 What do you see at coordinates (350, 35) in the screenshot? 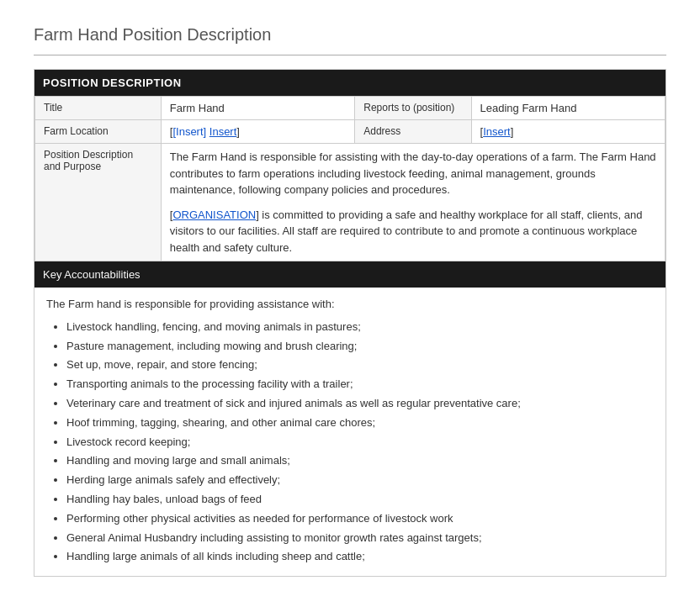
I see `page-title: Farm Hand Position Description` at bounding box center [350, 35].